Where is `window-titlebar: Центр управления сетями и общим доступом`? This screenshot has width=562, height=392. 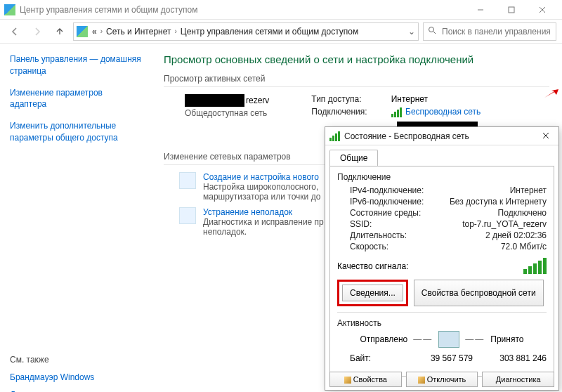
window-titlebar: Центр управления сетями и общим доступом is located at coordinates (281, 10).